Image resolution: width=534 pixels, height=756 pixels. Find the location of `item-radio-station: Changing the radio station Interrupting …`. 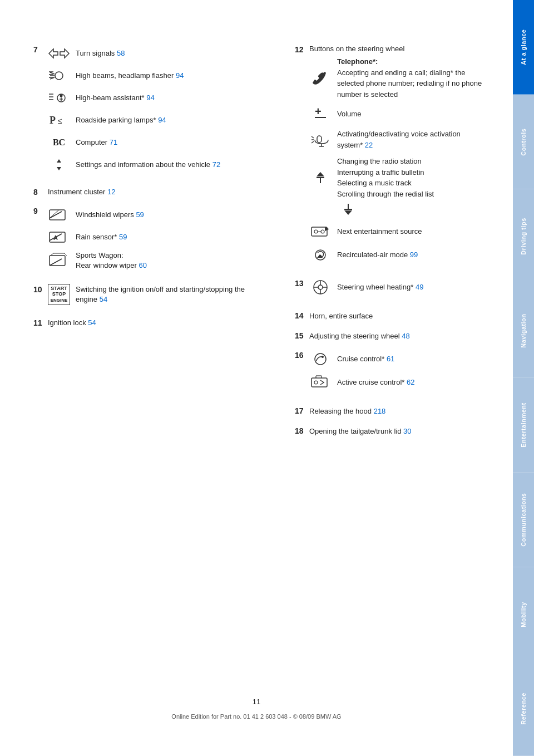

item-radio-station: Changing the radio station Interrupting … is located at coordinates (400, 178).